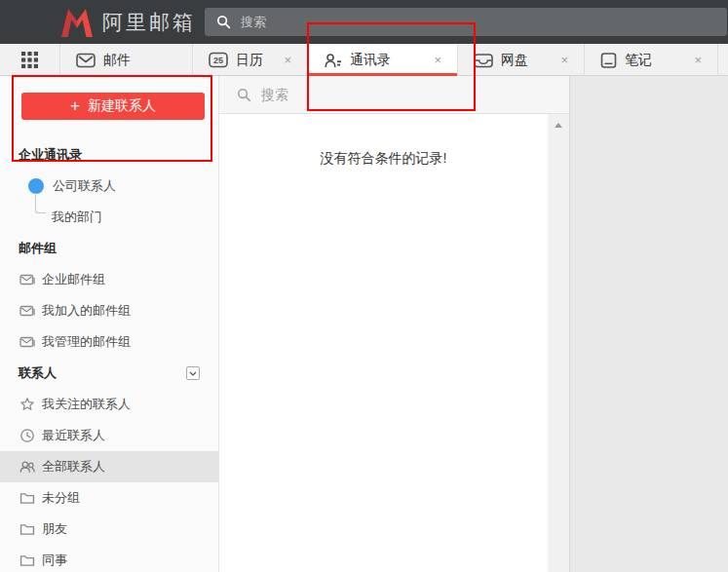  I want to click on section-label: 邮件组, so click(37, 248).